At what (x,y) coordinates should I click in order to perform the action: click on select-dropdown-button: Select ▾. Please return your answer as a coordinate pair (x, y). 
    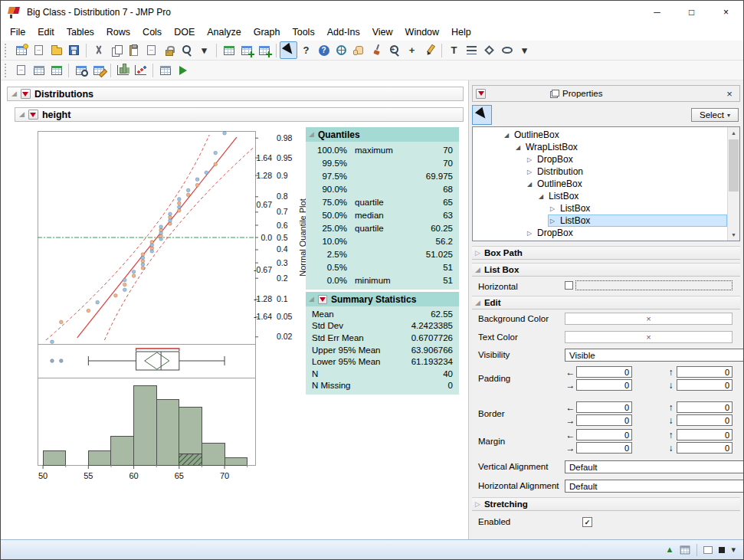
    Looking at the image, I should click on (715, 115).